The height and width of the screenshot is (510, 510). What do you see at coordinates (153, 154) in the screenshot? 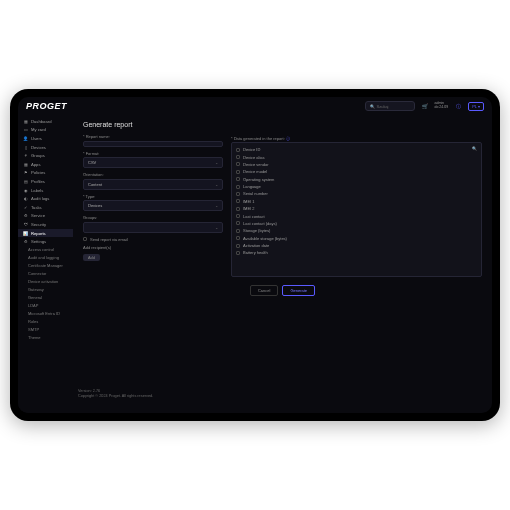
I see `format-label: * Format:` at bounding box center [153, 154].